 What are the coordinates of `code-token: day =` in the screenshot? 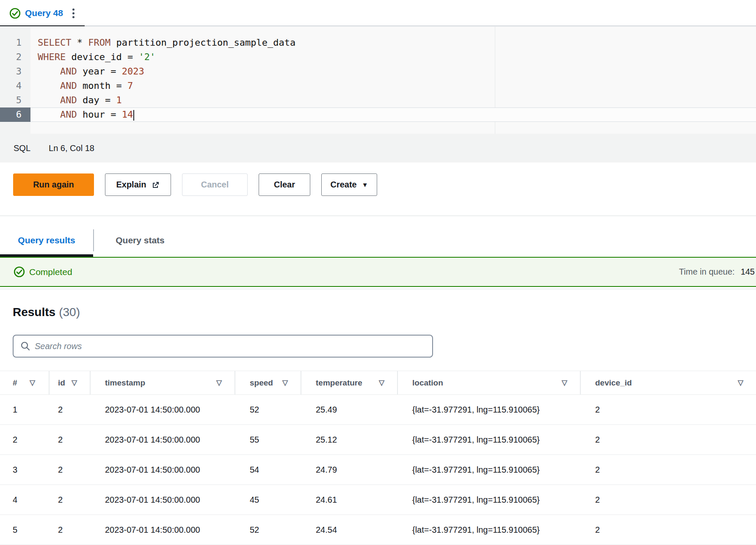 It's located at (97, 100).